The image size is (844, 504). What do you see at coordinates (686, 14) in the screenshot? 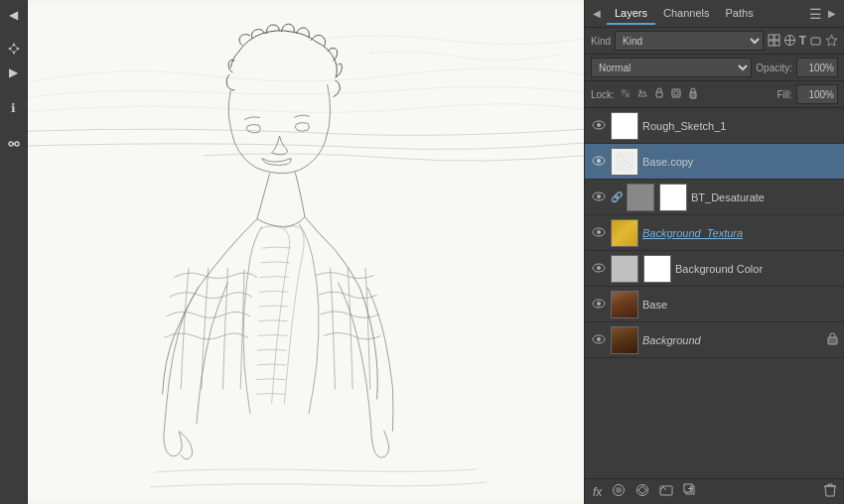
I see `tab-channels: Channels` at bounding box center [686, 14].